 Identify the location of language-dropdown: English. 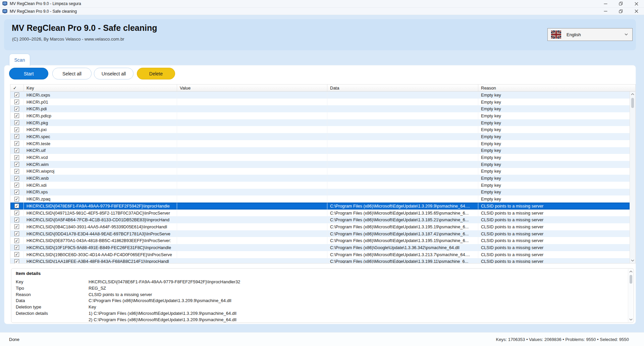
(590, 35).